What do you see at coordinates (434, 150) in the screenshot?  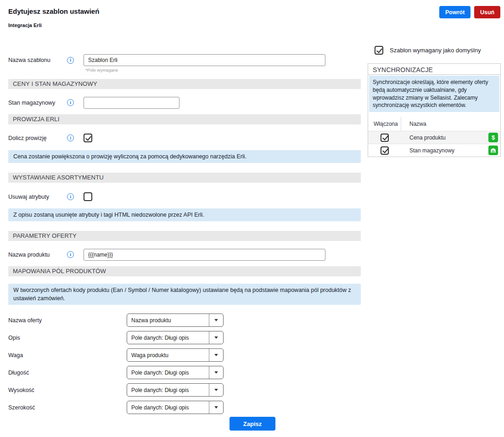 I see `table-row: Stan magazynowy` at bounding box center [434, 150].